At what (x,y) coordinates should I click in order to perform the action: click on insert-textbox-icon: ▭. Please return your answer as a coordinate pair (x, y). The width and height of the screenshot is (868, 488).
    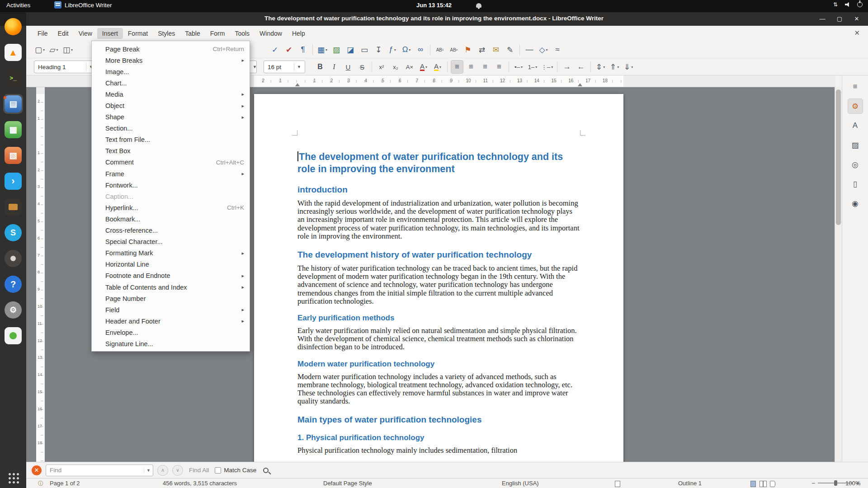
    Looking at the image, I should click on (364, 50).